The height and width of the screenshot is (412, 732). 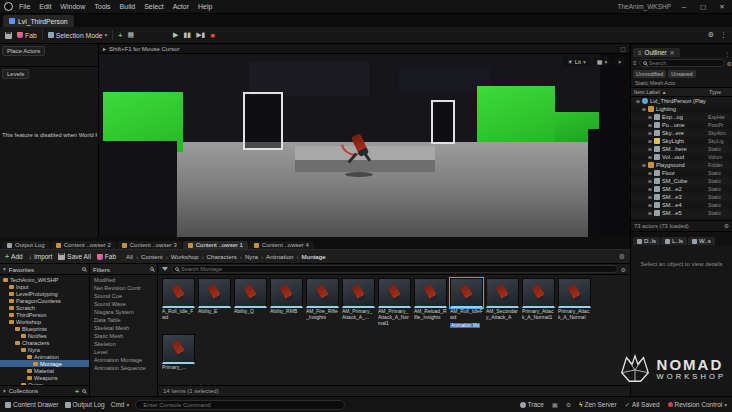 What do you see at coordinates (635, 63) in the screenshot?
I see `outliner-filter-icon: ≡` at bounding box center [635, 63].